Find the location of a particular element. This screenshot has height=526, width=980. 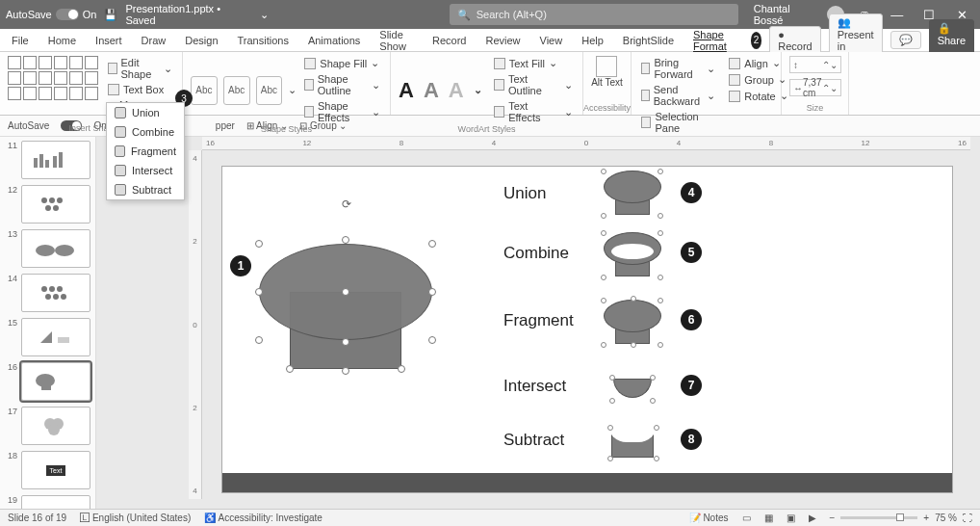

record-button: ● Record is located at coordinates (795, 40).